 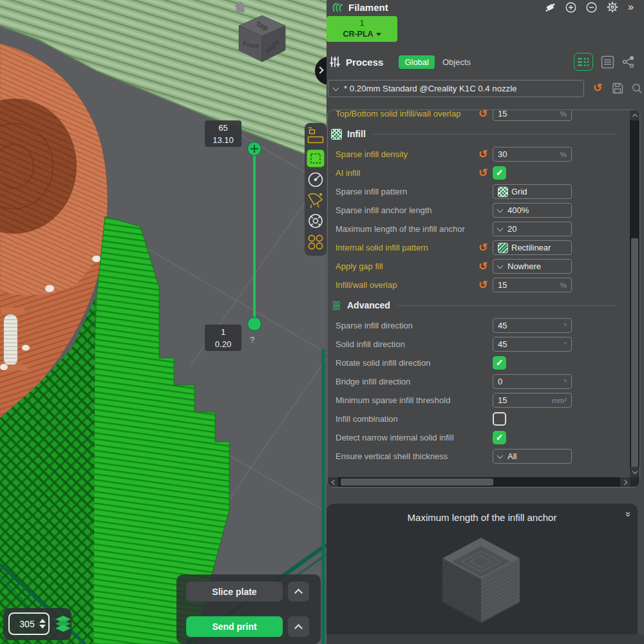 I want to click on dropdown: 400%, so click(x=532, y=210).